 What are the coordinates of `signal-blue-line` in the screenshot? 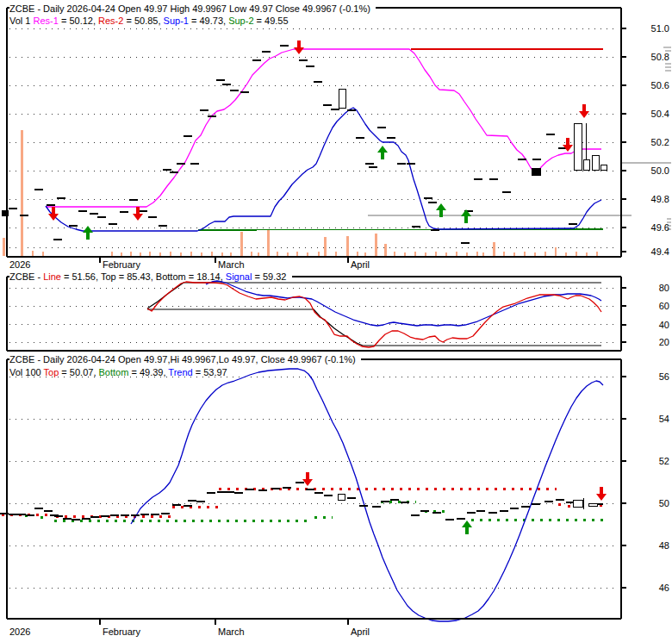 It's located at (403, 303).